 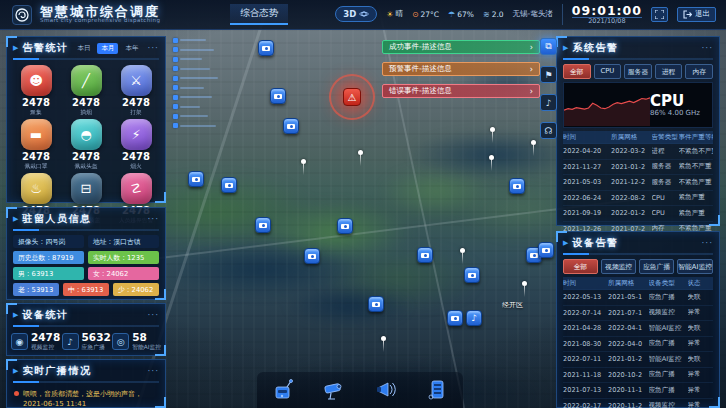 What do you see at coordinates (84, 48) in the screenshot?
I see `tab-本日: 本日` at bounding box center [84, 48].